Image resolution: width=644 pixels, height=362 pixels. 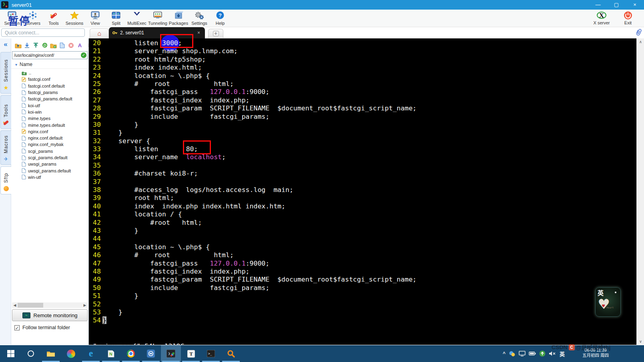 I want to click on upload-icon, so click(x=36, y=45).